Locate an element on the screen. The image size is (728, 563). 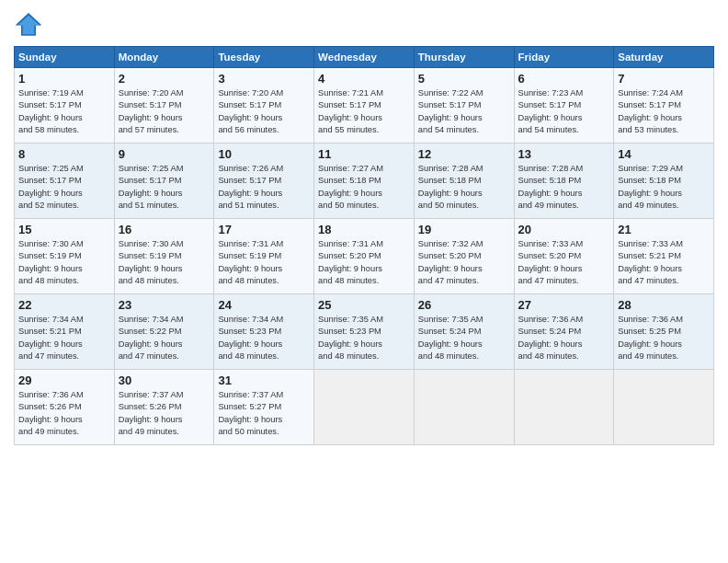
day-number: 14 is located at coordinates (664, 155).